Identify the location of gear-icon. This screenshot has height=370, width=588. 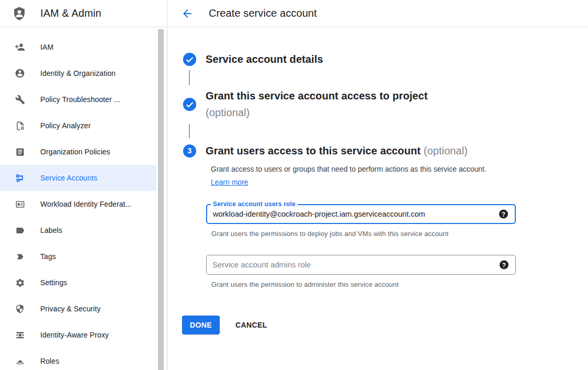
(20, 283).